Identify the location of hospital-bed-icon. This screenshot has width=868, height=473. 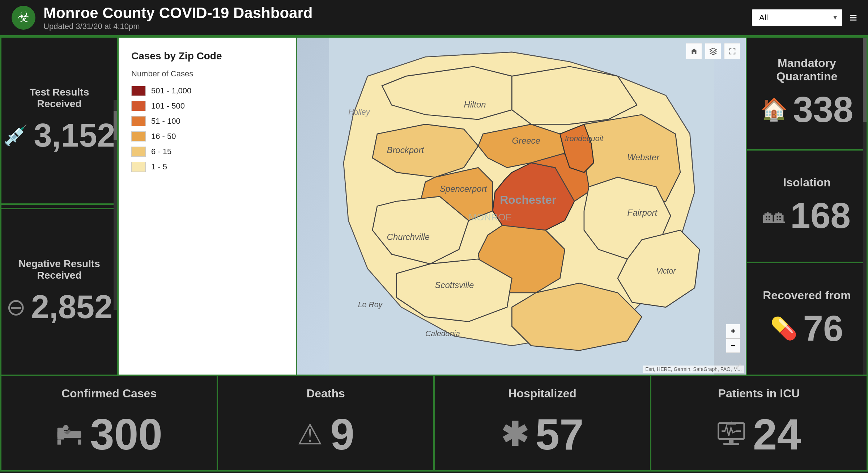
(69, 434).